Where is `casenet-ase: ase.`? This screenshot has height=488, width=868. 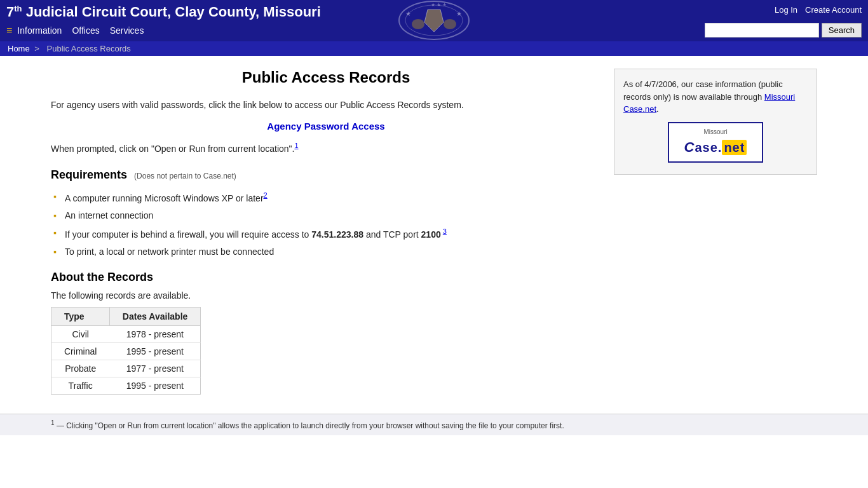
casenet-ase: ase. is located at coordinates (708, 147).